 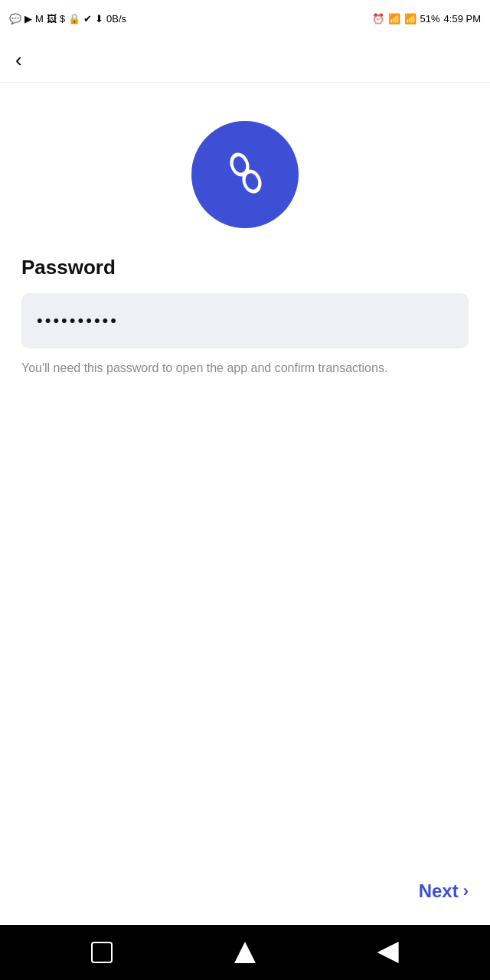 What do you see at coordinates (74, 18) in the screenshot?
I see `lock-icon: 🔒` at bounding box center [74, 18].